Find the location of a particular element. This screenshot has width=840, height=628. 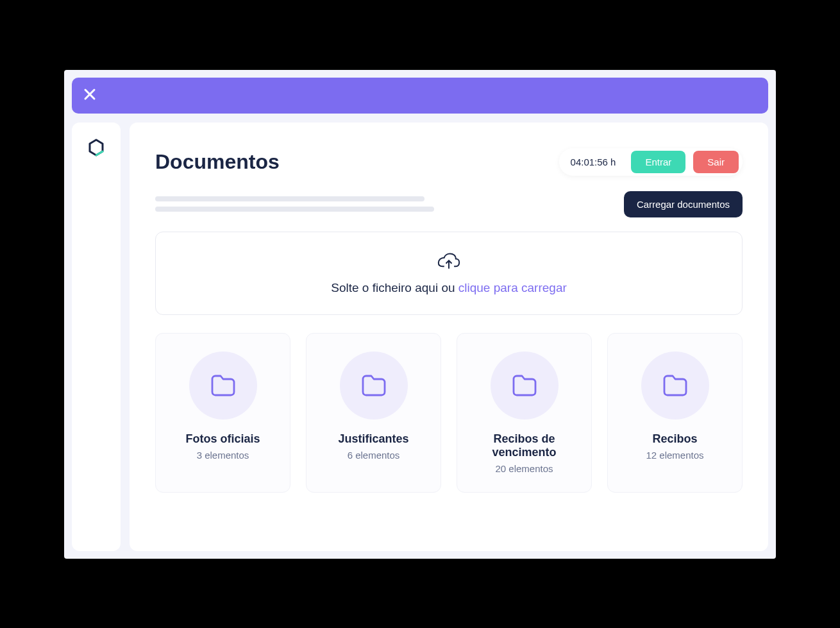

enter-button: Entrar is located at coordinates (658, 162).